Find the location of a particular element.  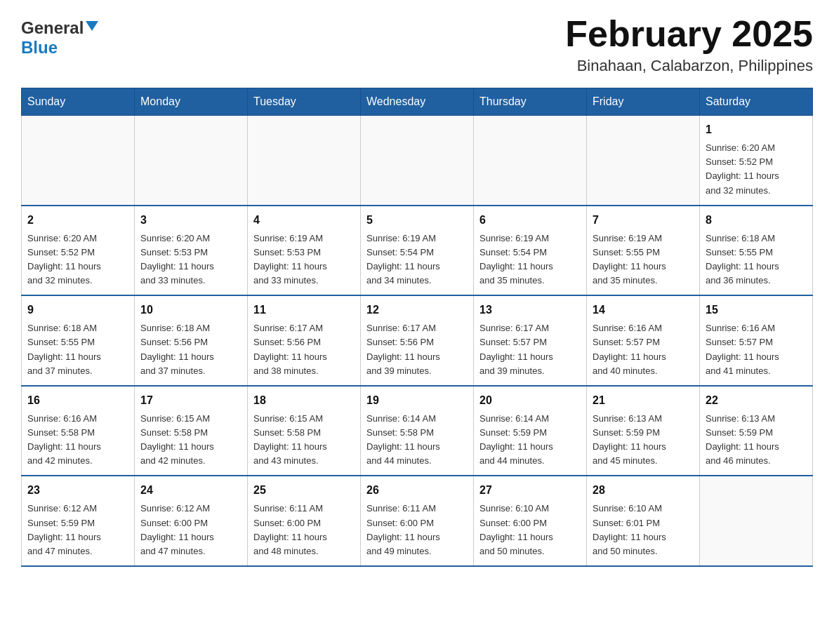

day-number: 13 is located at coordinates (530, 310).